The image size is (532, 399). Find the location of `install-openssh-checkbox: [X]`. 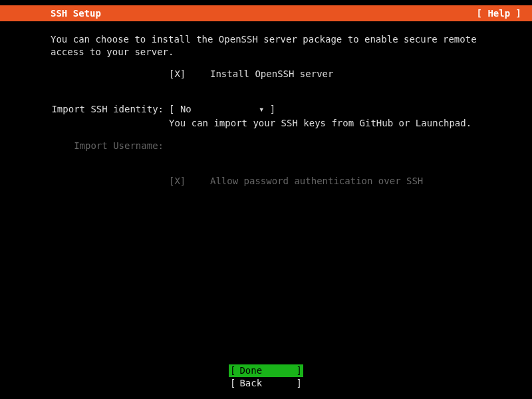

install-openssh-checkbox: [X] is located at coordinates (190, 74).